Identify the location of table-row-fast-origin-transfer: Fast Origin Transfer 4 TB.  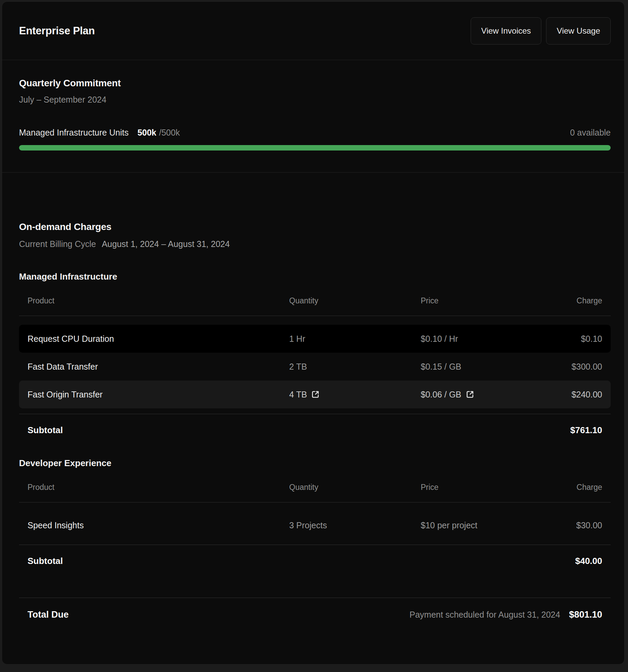
(315, 394).